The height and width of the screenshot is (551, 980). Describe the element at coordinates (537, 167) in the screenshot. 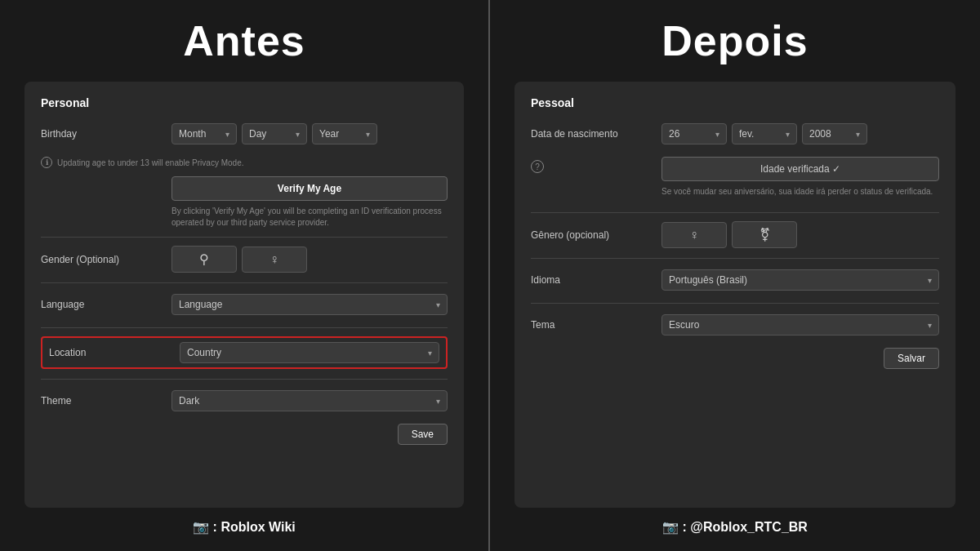

I see `question-icon: ?` at that location.